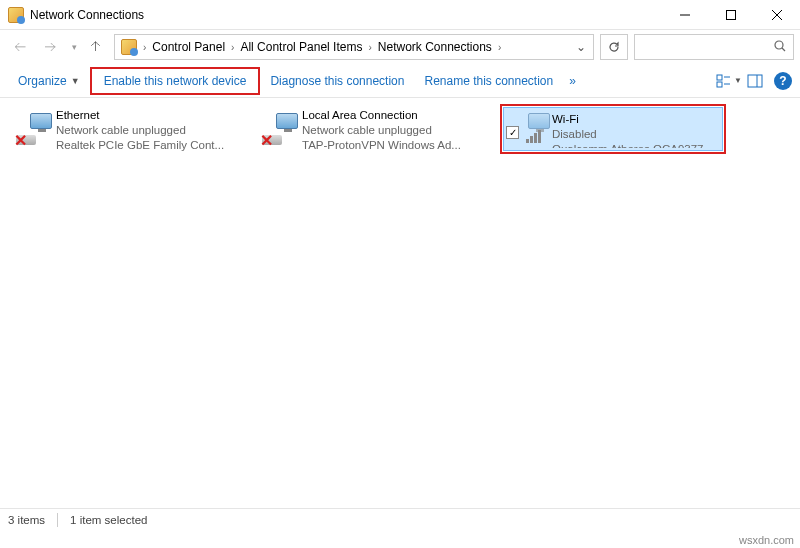 The image size is (800, 548). Describe the element at coordinates (572, 81) in the screenshot. I see `overflow-label: »` at that location.